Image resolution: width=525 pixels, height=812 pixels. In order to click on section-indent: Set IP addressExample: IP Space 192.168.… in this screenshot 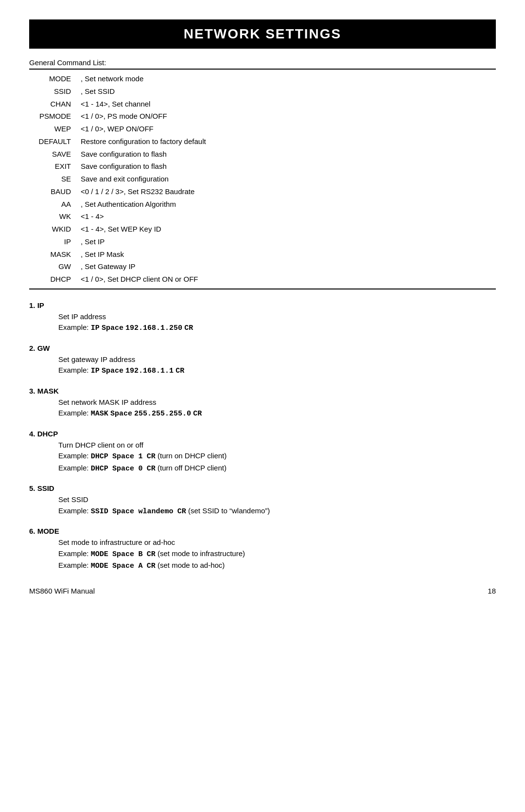, I will do `click(262, 323)`.